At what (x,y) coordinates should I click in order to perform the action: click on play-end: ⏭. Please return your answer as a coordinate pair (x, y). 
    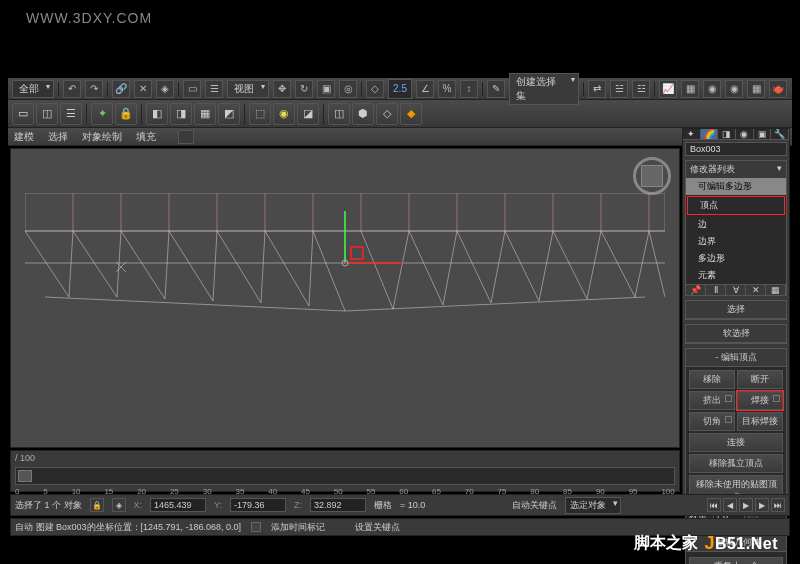
    Looking at the image, I should click on (778, 505).